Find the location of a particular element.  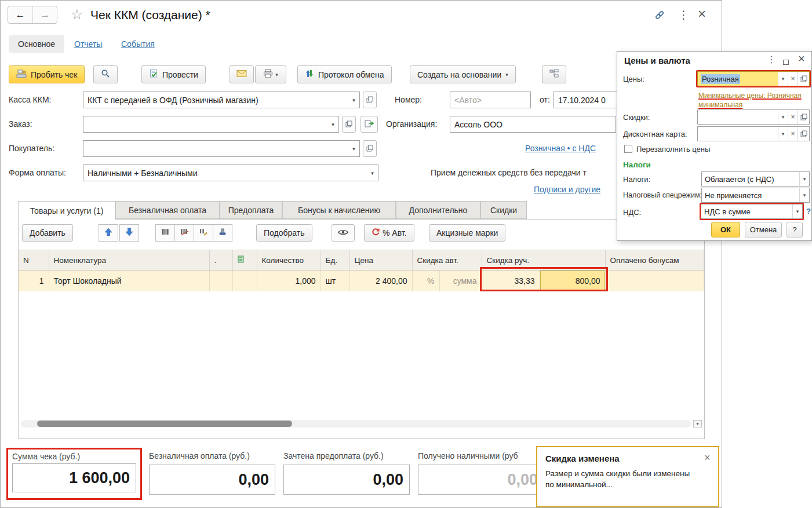

ok-button: ОК is located at coordinates (726, 229).